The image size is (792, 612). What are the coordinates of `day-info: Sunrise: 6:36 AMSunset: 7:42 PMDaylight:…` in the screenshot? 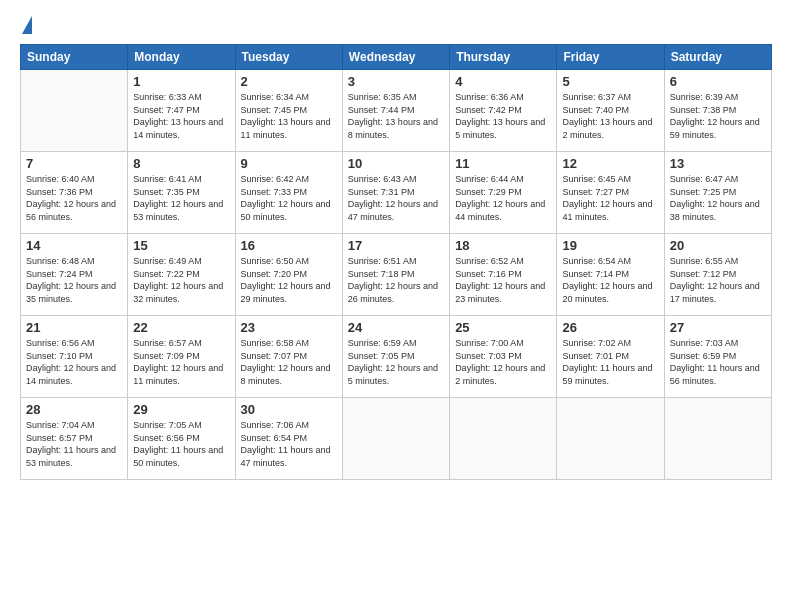 It's located at (503, 116).